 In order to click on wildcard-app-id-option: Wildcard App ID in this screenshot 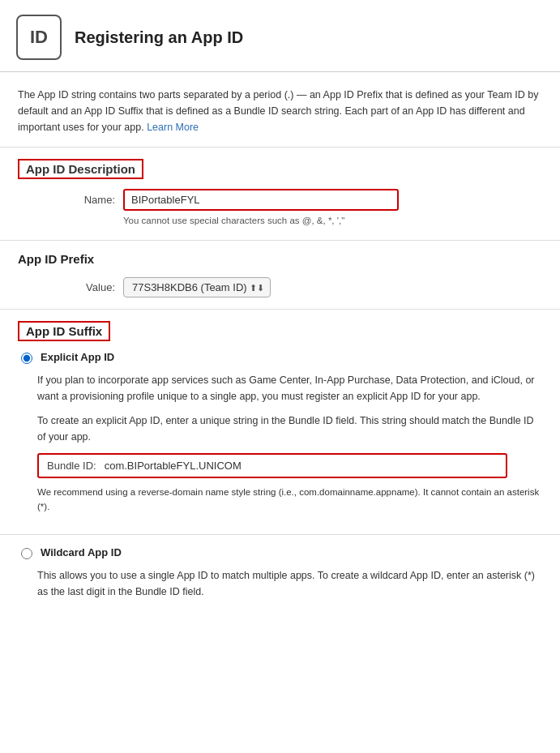, I will do `click(280, 553)`.